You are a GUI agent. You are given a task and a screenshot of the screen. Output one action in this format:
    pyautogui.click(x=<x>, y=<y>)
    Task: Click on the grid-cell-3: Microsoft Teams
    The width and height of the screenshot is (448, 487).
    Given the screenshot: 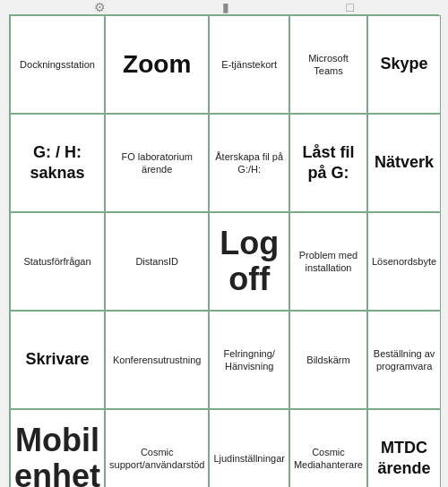 What is the action you would take?
    pyautogui.click(x=328, y=64)
    